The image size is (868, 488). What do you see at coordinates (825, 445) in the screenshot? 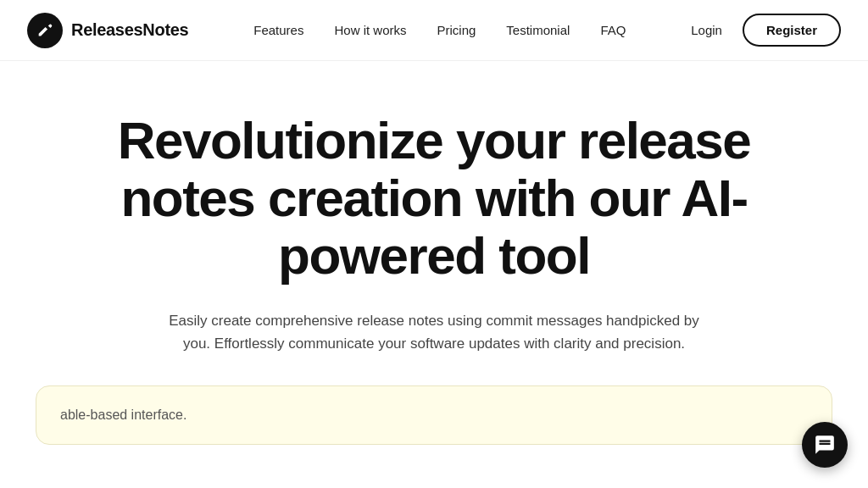
I see `chat-button` at bounding box center [825, 445].